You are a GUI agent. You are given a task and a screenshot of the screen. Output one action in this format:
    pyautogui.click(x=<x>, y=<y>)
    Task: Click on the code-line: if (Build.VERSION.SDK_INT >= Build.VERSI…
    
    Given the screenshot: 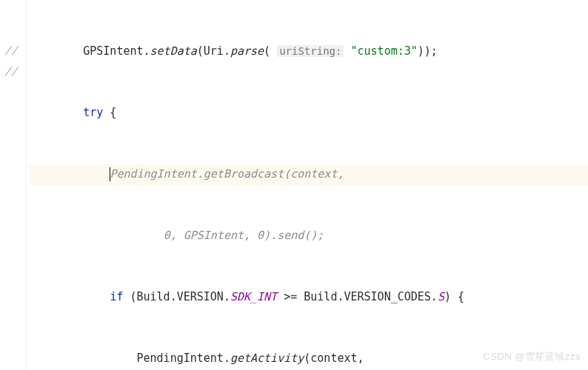 What is the action you would take?
    pyautogui.click(x=309, y=297)
    